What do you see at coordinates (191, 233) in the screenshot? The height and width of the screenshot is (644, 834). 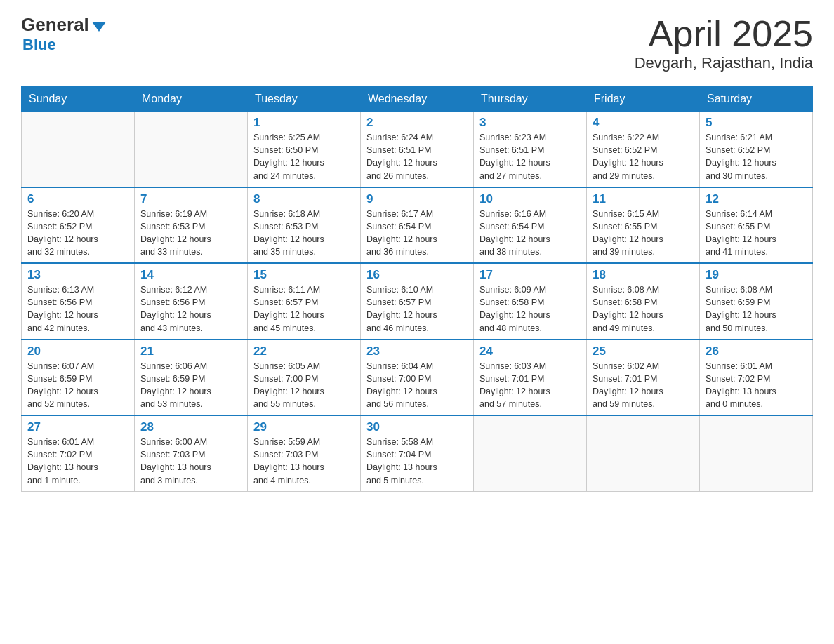 I see `day-info: Sunrise: 6:19 AM Sunset: 6:53 PM Dayligh…` at bounding box center [191, 233].